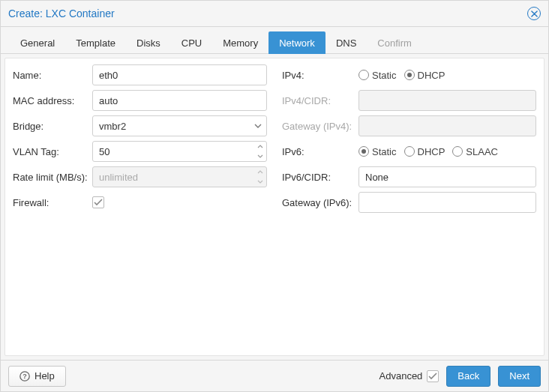 Image resolution: width=549 pixels, height=392 pixels. I want to click on next-label: Next, so click(519, 376).